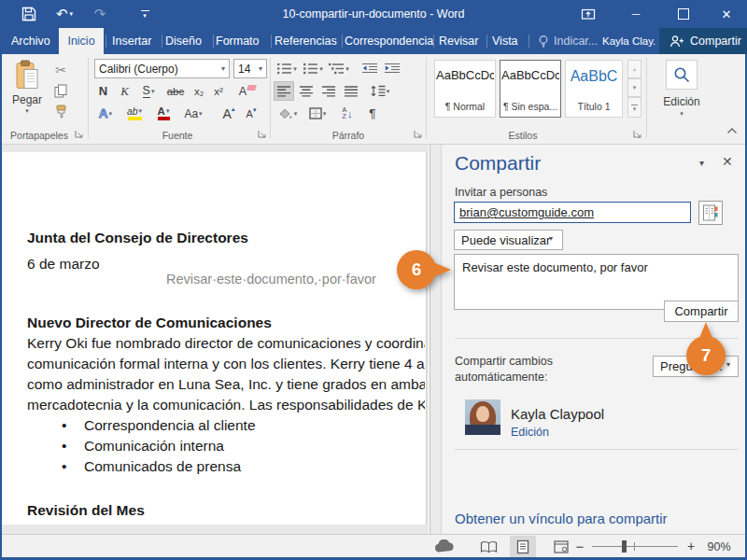 Image resolution: width=747 pixels, height=560 pixels. Describe the element at coordinates (530, 89) in the screenshot. I see `style-no-spacing: AaBbCcDc ¶ Sin espa...` at that location.